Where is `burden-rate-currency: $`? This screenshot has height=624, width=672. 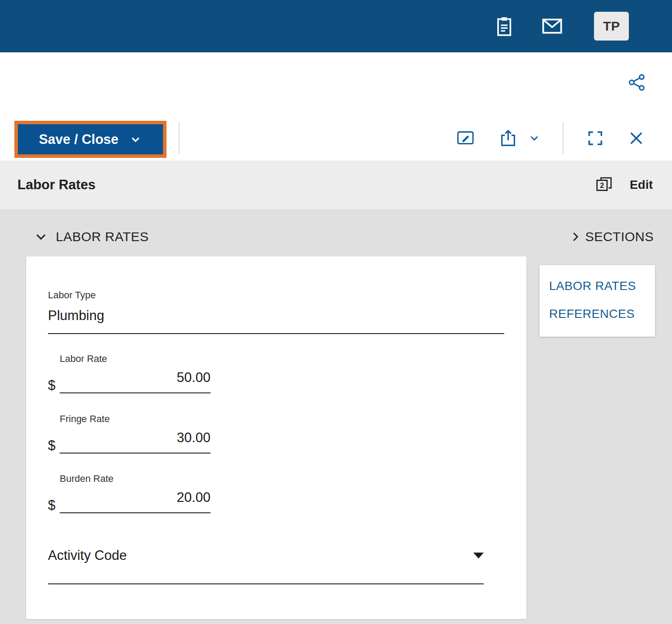 burden-rate-currency: $ is located at coordinates (54, 505).